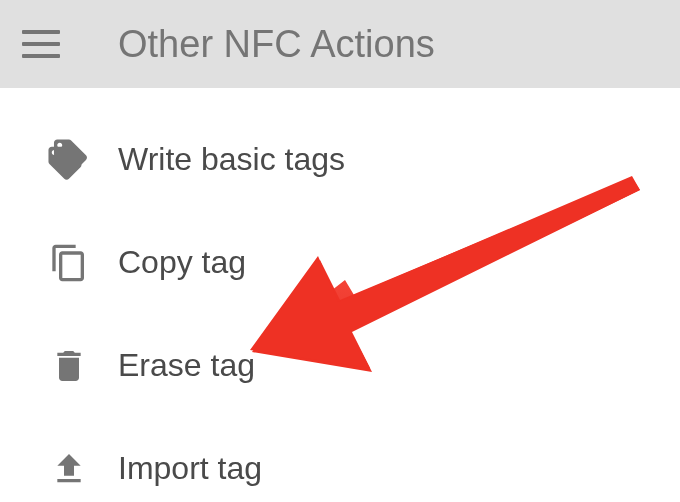 The height and width of the screenshot is (502, 680). Describe the element at coordinates (44, 44) in the screenshot. I see `menu-icon` at that location.